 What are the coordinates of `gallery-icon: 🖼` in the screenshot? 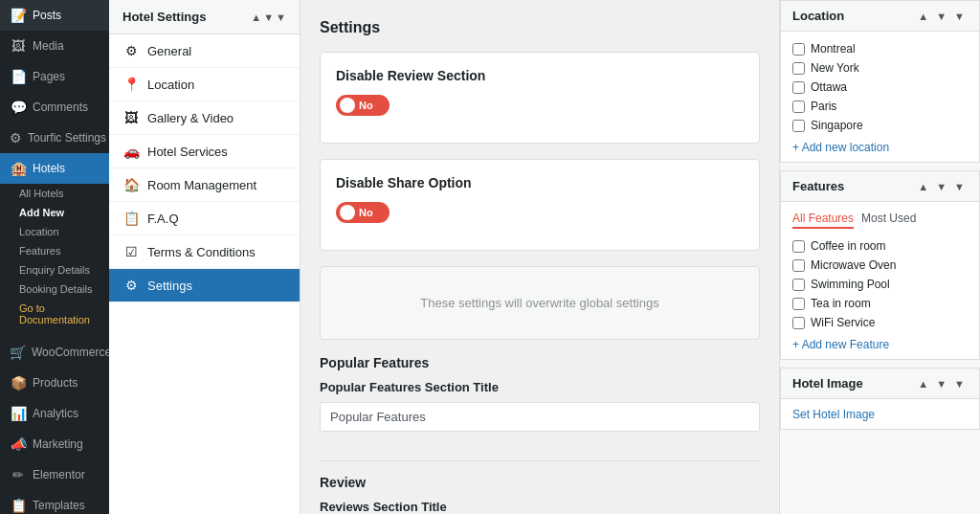 It's located at (131, 118).